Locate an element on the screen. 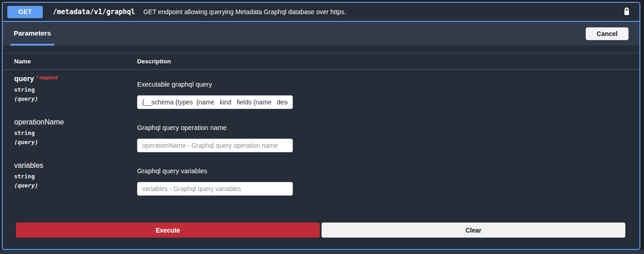 The height and width of the screenshot is (254, 644). param-description: Graphql query operation name is located at coordinates (388, 128).